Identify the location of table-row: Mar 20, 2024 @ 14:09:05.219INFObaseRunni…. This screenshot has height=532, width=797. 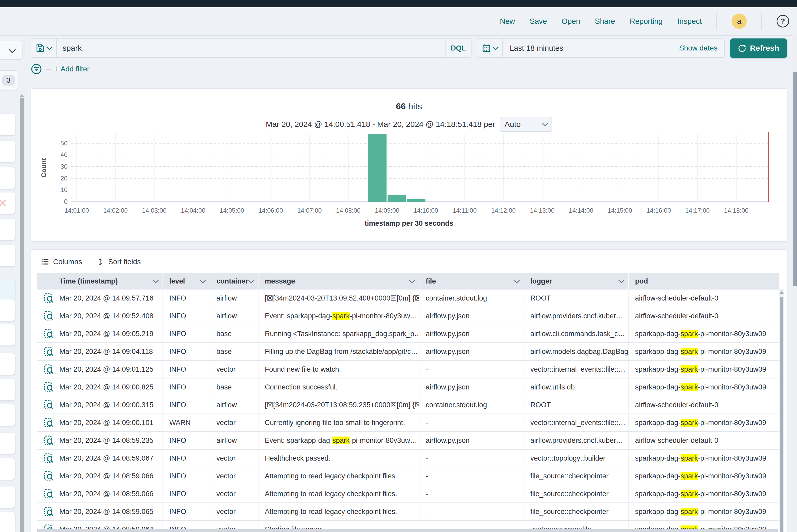
(408, 334).